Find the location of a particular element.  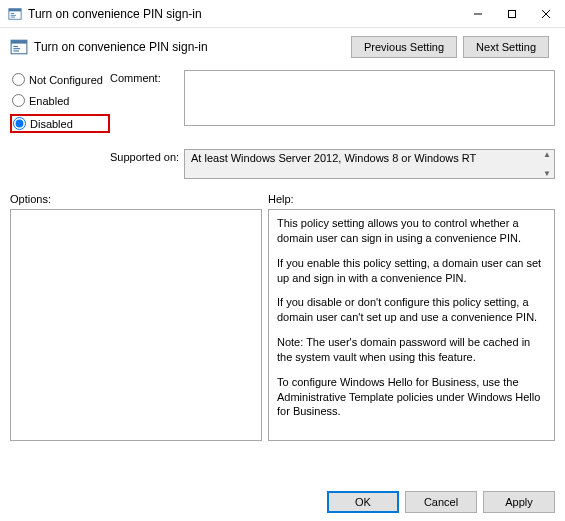

enabled-radio: Enabled is located at coordinates (60, 100).